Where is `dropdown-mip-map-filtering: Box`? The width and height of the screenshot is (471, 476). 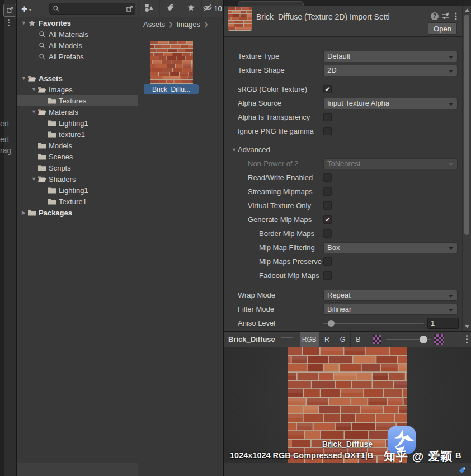 dropdown-mip-map-filtering: Box is located at coordinates (390, 248).